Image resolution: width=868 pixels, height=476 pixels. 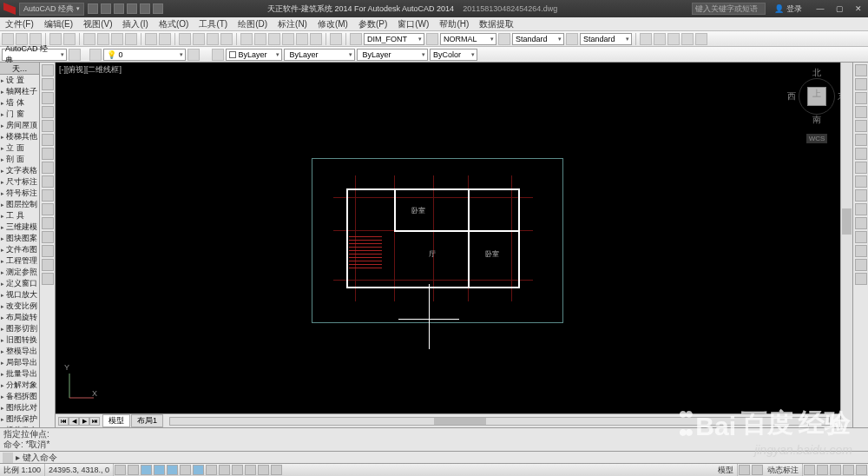 What do you see at coordinates (172, 470) in the screenshot?
I see `osnap-toggle-icon` at bounding box center [172, 470].